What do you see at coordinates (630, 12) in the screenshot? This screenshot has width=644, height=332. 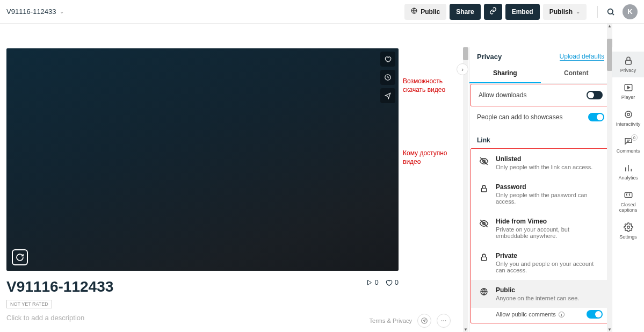 I see `avatar: K` at bounding box center [630, 12].